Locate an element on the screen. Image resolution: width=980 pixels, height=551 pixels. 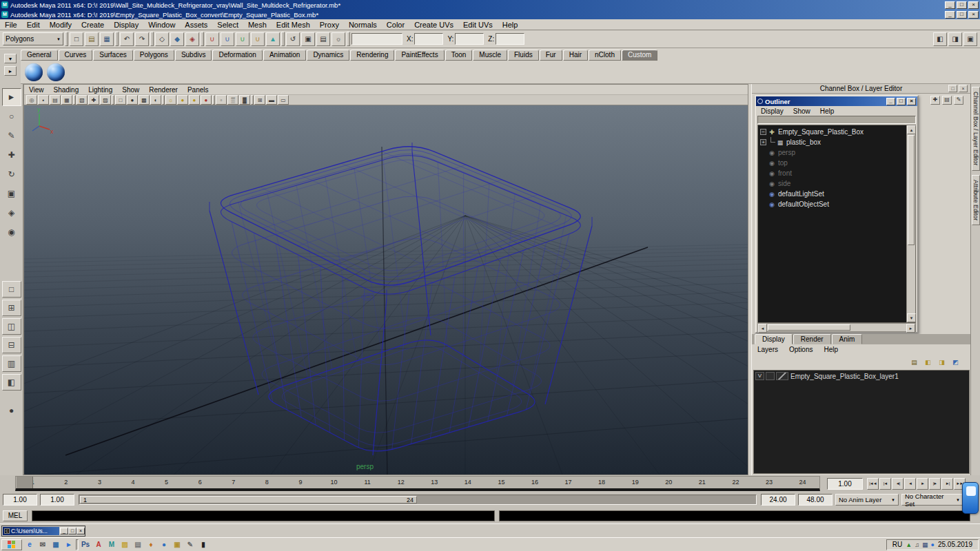
expression-icon: ✎ is located at coordinates (959, 101).